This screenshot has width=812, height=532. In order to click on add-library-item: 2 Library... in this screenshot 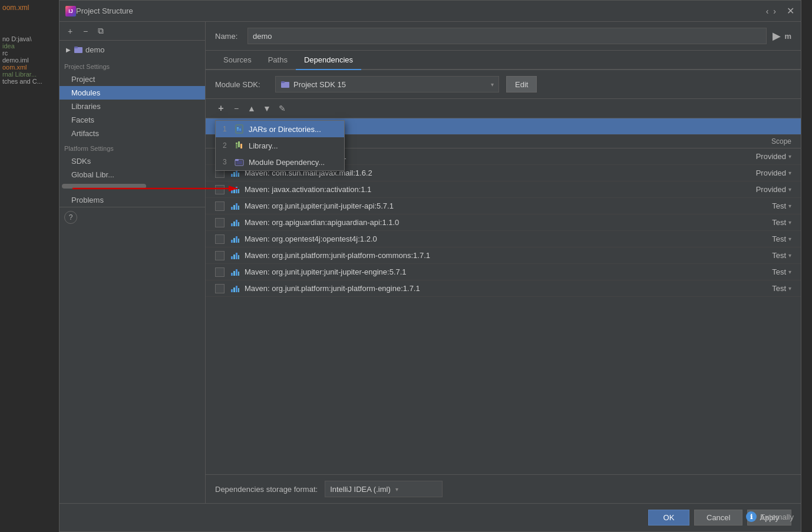, I will do `click(280, 146)`.